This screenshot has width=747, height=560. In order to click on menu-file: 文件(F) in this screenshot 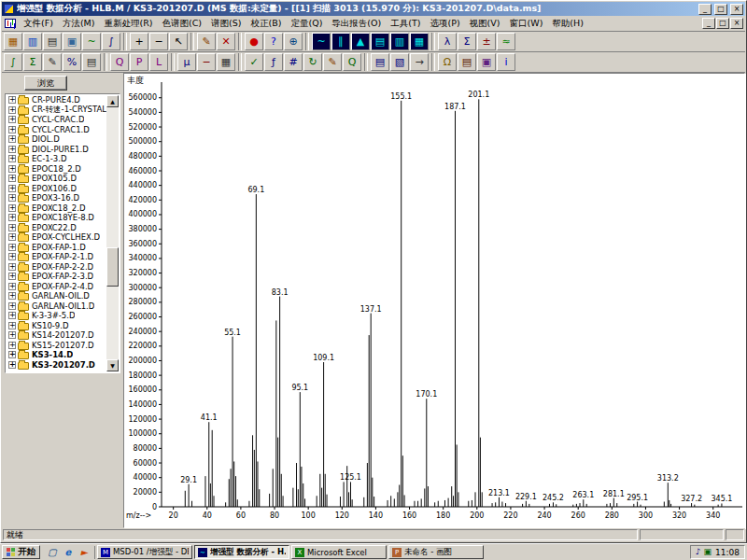, I will do `click(38, 24)`.